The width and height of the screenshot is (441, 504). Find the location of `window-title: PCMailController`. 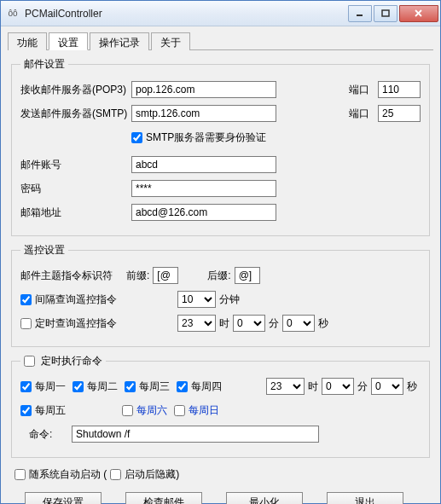

window-title: PCMailController is located at coordinates (186, 14).